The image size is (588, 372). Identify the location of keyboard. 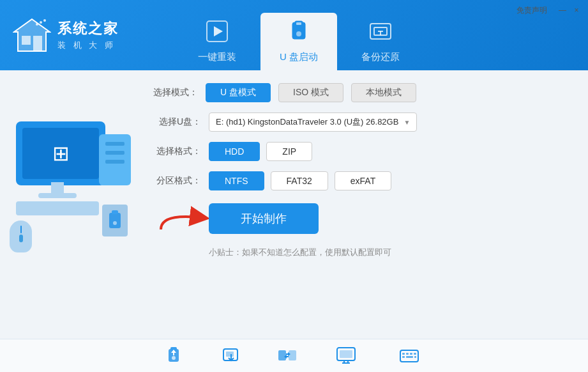
(57, 208).